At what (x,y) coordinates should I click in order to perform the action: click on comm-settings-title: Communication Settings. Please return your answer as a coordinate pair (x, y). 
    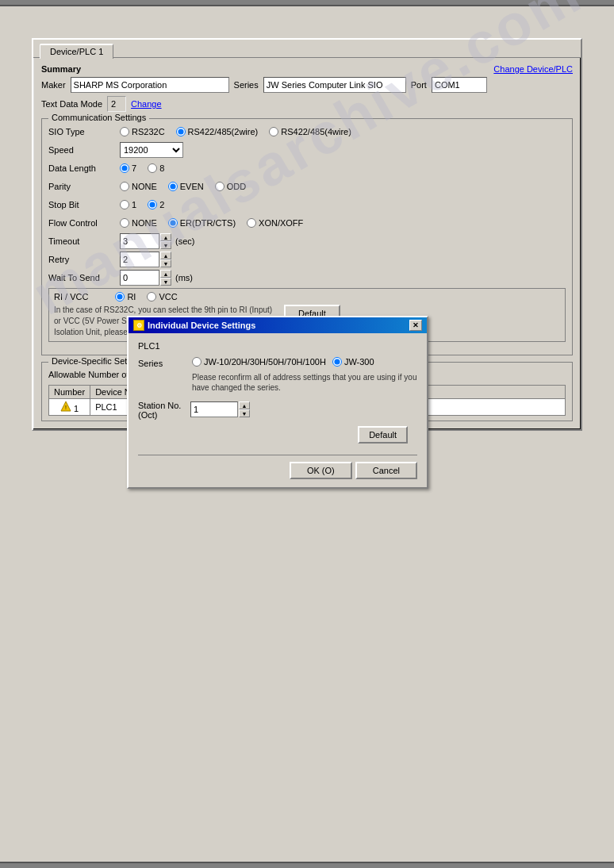
    Looking at the image, I should click on (98, 117).